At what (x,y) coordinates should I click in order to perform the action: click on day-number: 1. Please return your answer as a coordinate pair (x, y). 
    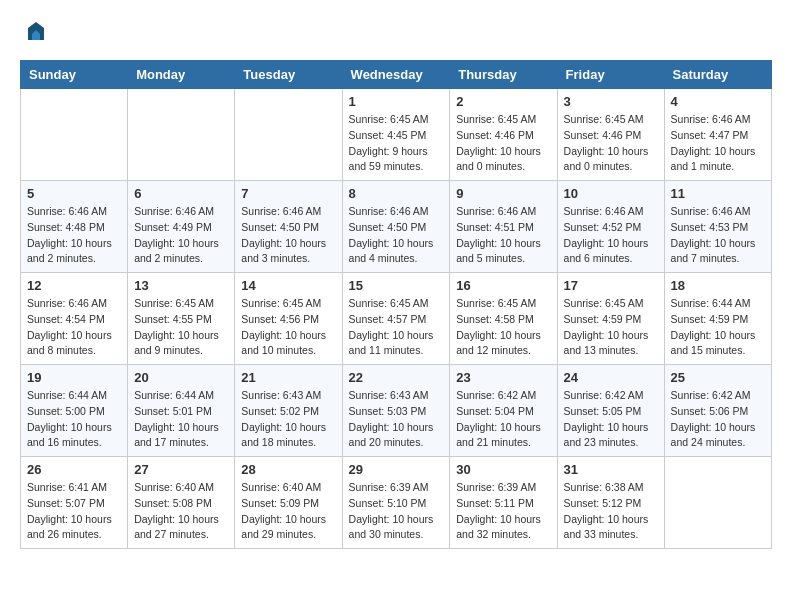
    Looking at the image, I should click on (396, 102).